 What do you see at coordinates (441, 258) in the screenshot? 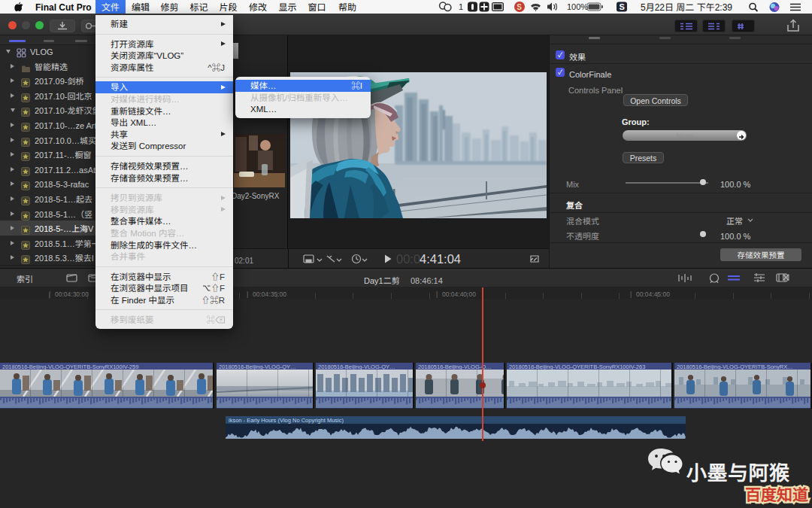
I see `svg-text: 4:41:04` at bounding box center [441, 258].